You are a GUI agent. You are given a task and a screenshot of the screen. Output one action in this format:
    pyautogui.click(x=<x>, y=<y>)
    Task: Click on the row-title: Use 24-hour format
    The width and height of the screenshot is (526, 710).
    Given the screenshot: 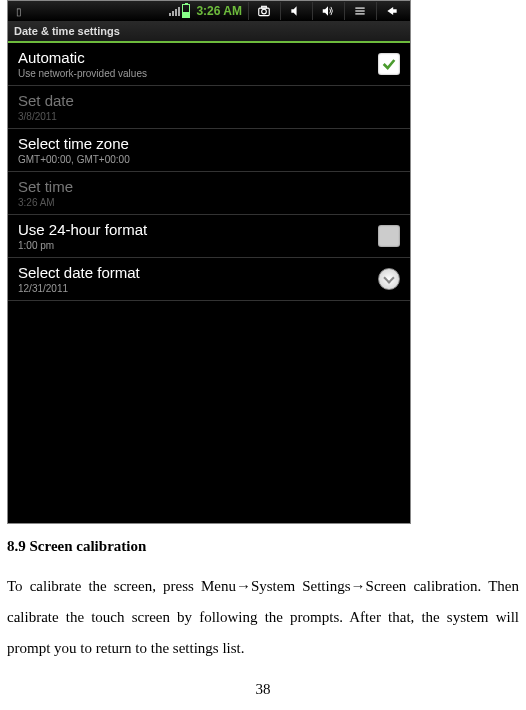 What is the action you would take?
    pyautogui.click(x=82, y=230)
    